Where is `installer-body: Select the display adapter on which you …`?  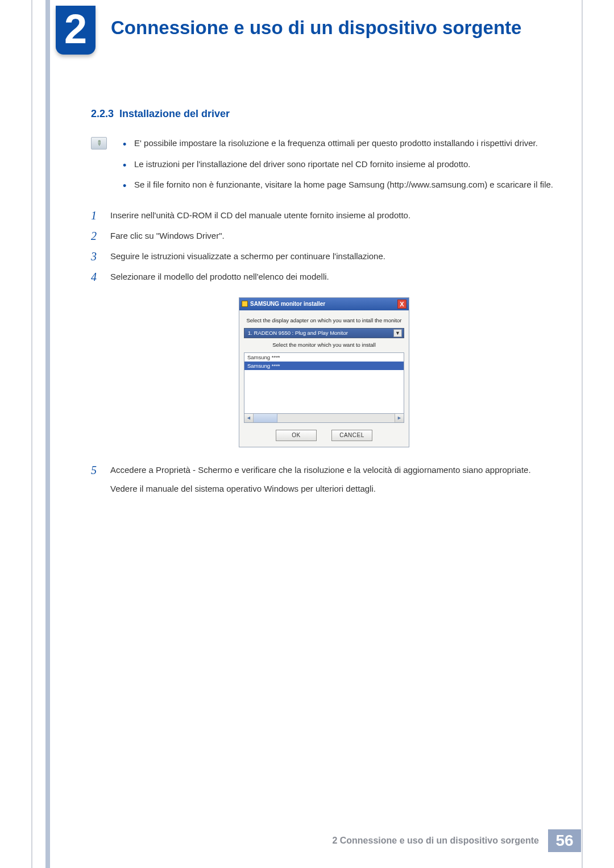 installer-body: Select the display adapter on which you … is located at coordinates (324, 379).